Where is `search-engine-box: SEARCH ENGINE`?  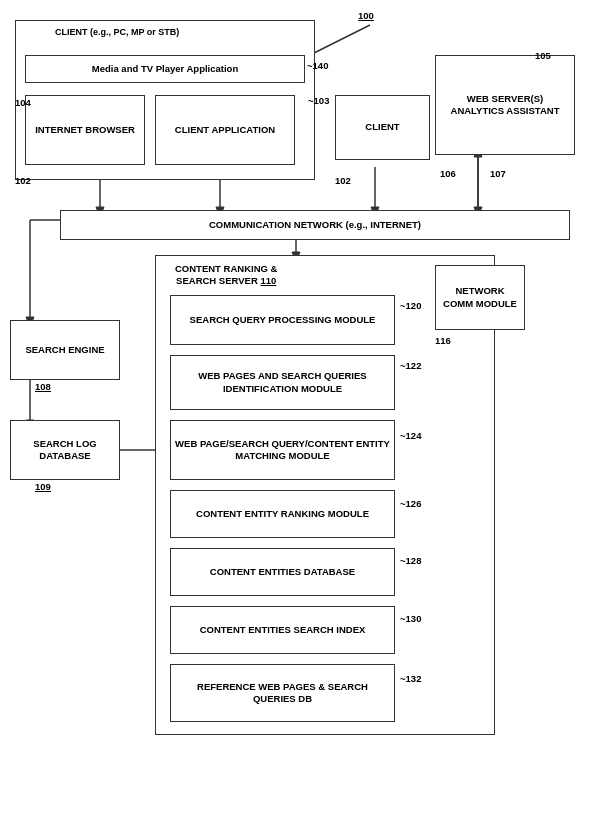 search-engine-box: SEARCH ENGINE is located at coordinates (65, 350).